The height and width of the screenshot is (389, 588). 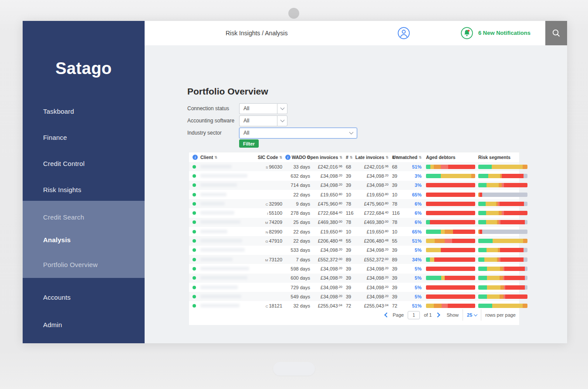 I want to click on user-avatar-icon, so click(x=404, y=33).